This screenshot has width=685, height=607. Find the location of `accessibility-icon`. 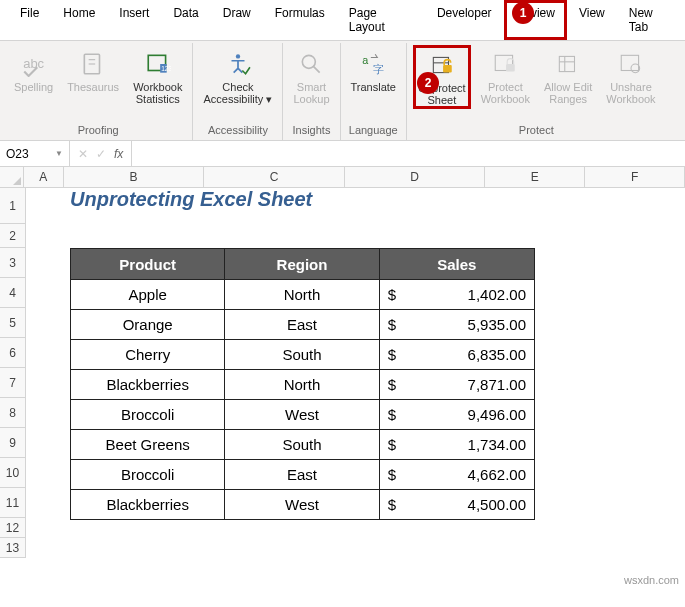

accessibility-icon is located at coordinates (238, 64).